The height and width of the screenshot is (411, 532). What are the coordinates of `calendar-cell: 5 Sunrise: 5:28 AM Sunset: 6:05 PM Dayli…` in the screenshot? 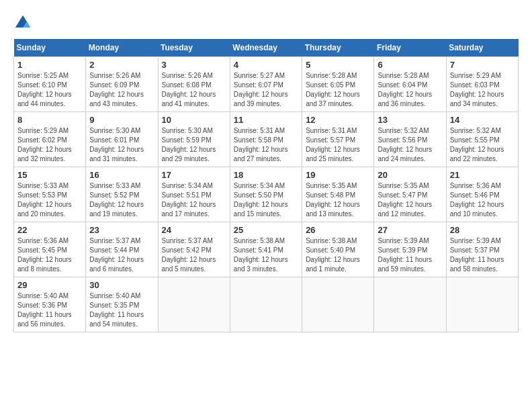 It's located at (339, 85).